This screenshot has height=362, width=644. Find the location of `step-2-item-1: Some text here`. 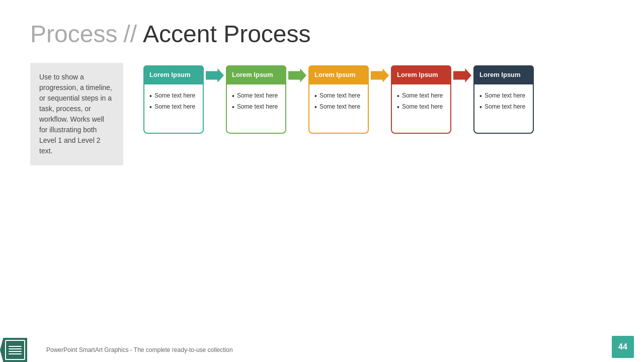

step-2-item-1: Some text here is located at coordinates (256, 96).